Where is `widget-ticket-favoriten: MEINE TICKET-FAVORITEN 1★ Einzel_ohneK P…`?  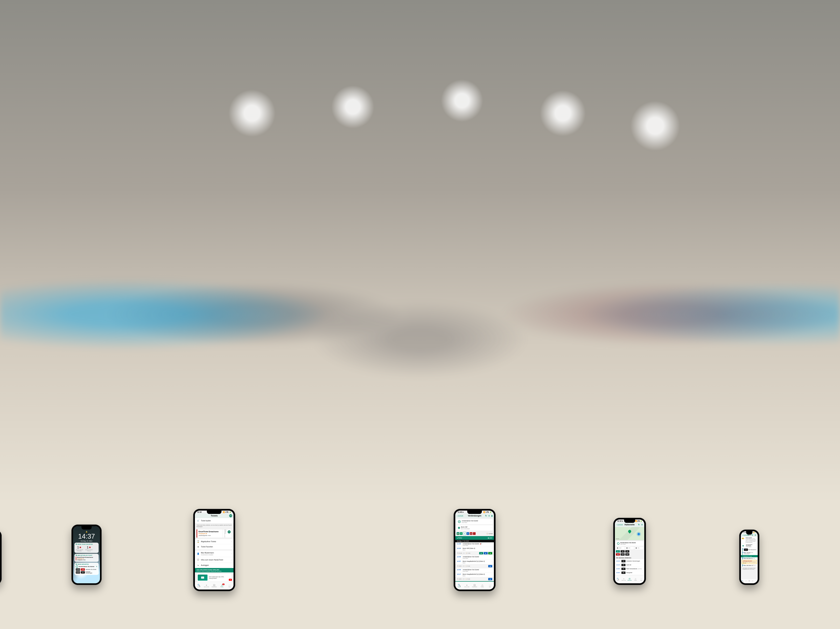
widget-ticket-favoriten: MEINE TICKET-FAVORITEN 1★ Einzel_ohneK P… is located at coordinates (87, 548).